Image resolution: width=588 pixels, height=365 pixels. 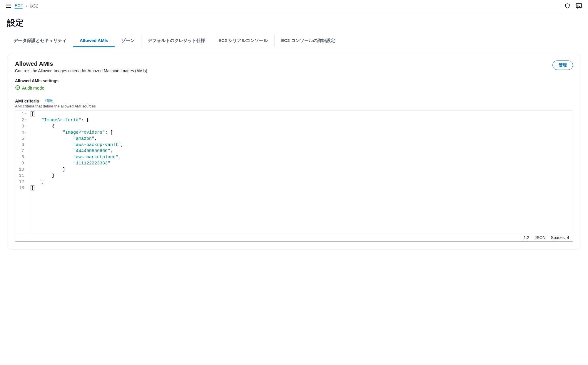 What do you see at coordinates (294, 23) in the screenshot?
I see `page-title: 設定` at bounding box center [294, 23].